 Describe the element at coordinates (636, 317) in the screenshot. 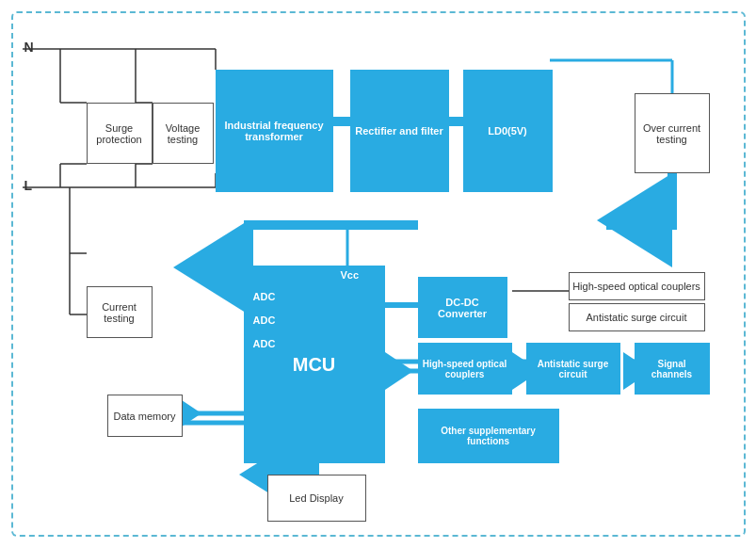

I see `antistatic-top-box: Antistatic surge circuit` at that location.